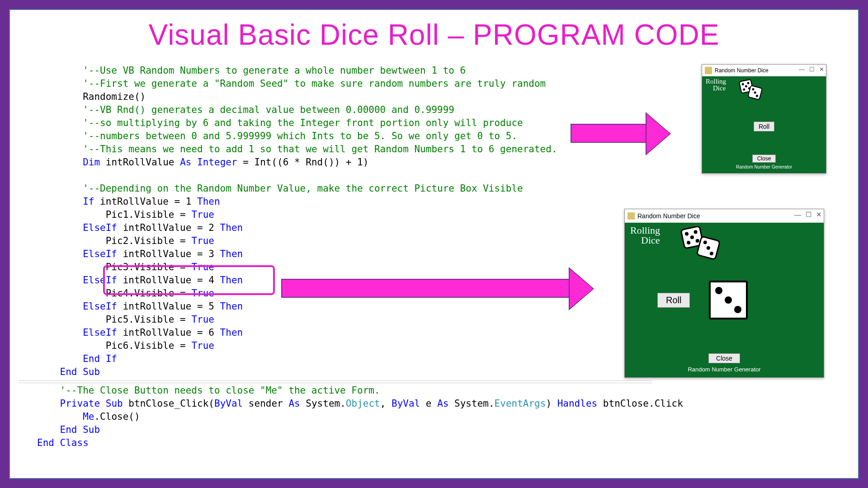 This screenshot has width=868, height=488. What do you see at coordinates (764, 119) in the screenshot?
I see `app-window-small: Random Number Dice — ☐ ✕ Rolling Dice` at bounding box center [764, 119].